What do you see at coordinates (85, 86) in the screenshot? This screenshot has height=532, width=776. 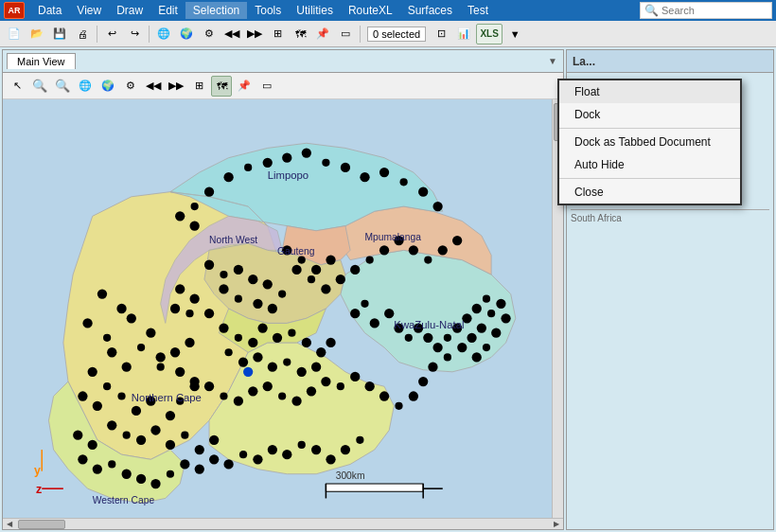 I see `map-tool-globe: 🌐` at bounding box center [85, 86].